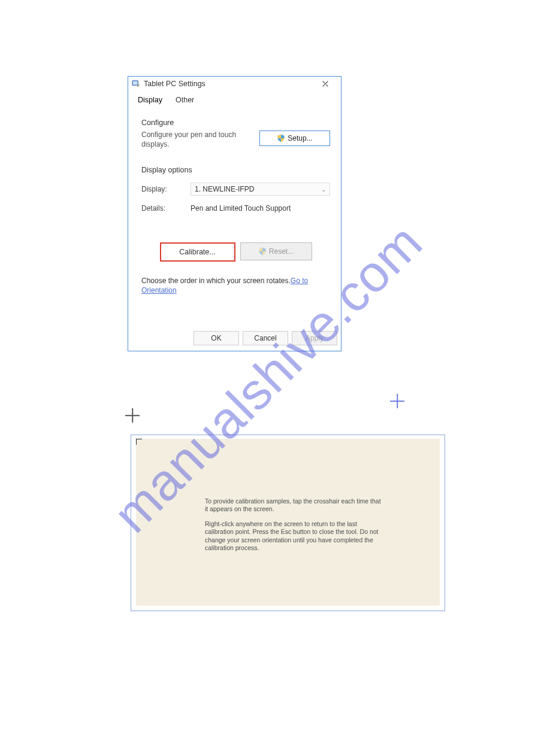 The height and width of the screenshot is (756, 535). I want to click on details-label: Details:, so click(166, 208).